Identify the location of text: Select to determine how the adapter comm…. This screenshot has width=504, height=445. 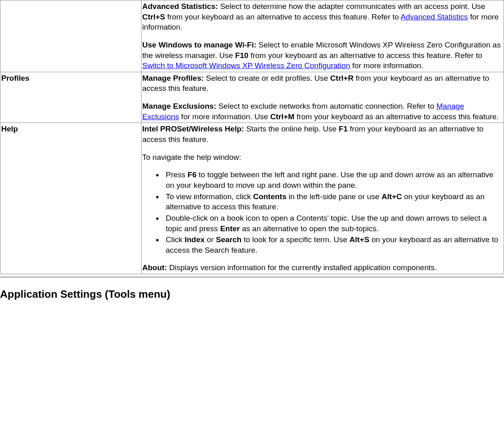
(352, 6).